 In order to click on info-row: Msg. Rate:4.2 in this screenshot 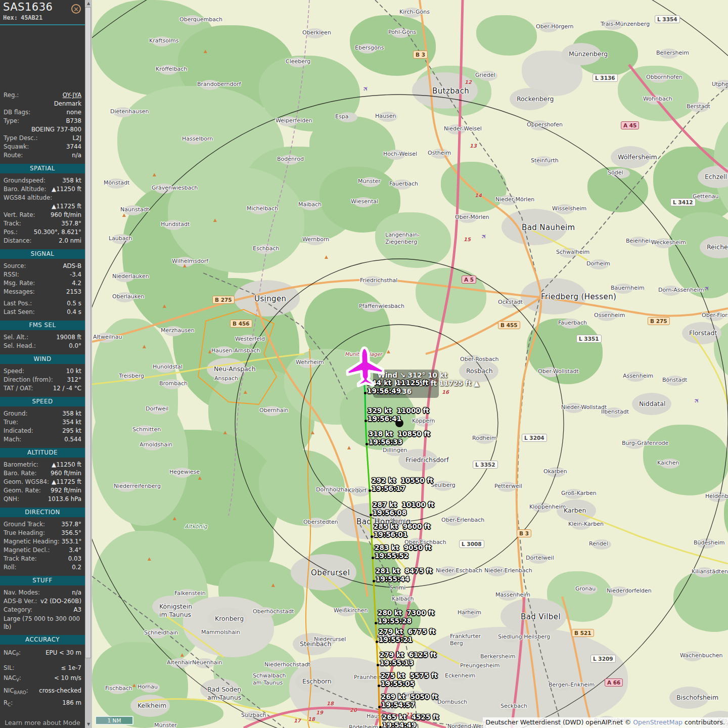, I will do `click(42, 283)`.